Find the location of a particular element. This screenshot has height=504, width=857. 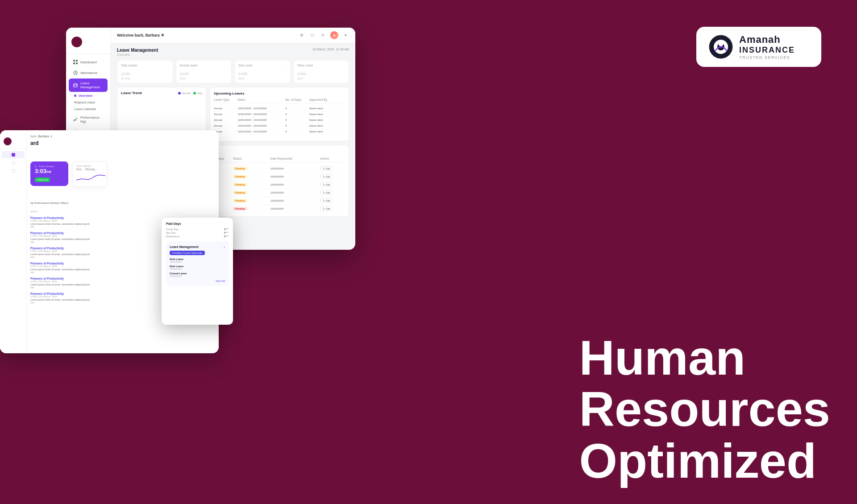

active-icon is located at coordinates (13, 155).